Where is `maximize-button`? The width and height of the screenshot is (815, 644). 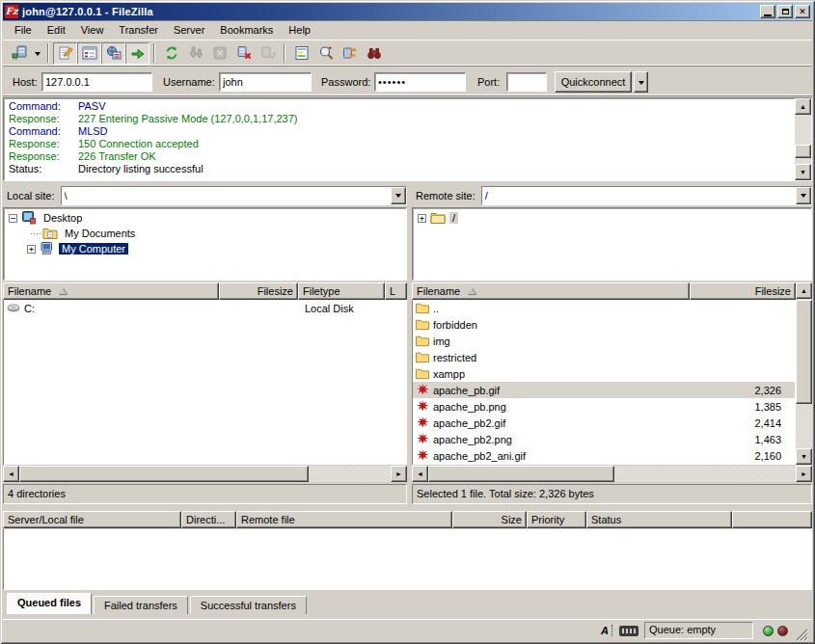 maximize-button is located at coordinates (785, 12).